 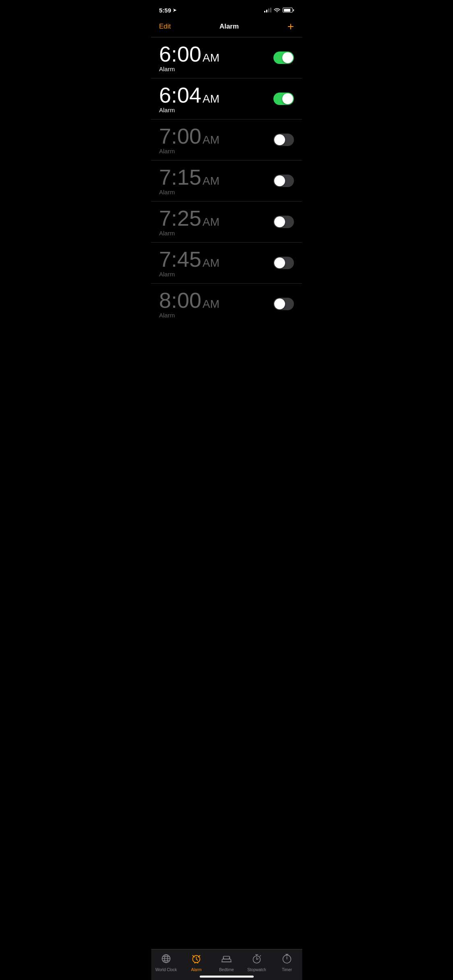 What do you see at coordinates (226, 140) in the screenshot?
I see `alarm-item: 7:00AM Alarm` at bounding box center [226, 140].